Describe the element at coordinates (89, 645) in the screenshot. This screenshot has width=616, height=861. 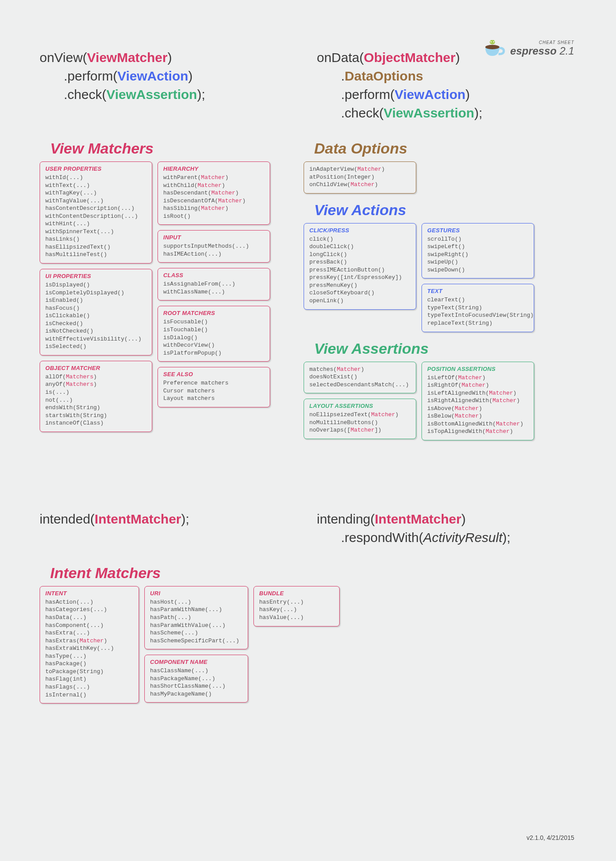
I see `card-intent: INTENT hasAction(...) hasCategories(...)…` at that location.